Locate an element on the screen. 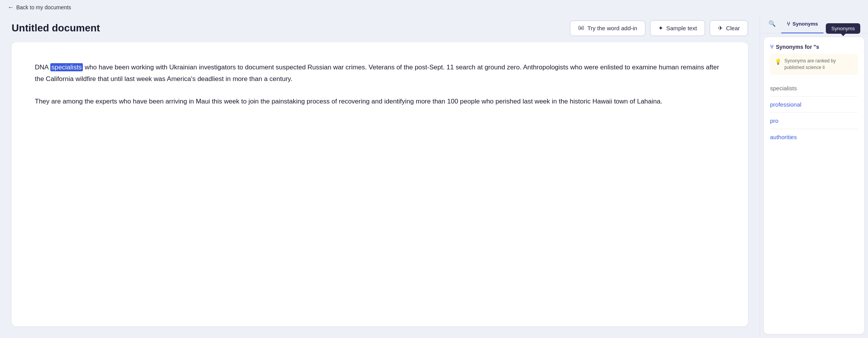 This screenshot has width=868, height=338. synonym-item-professional: professional is located at coordinates (814, 105).